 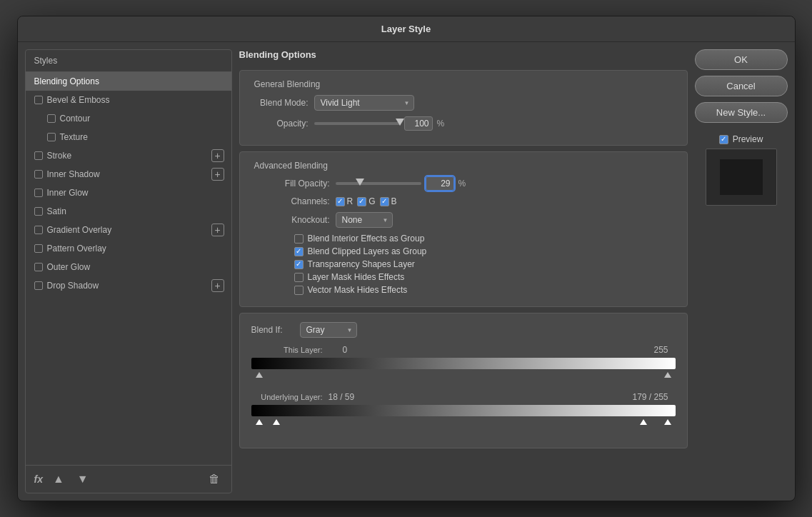 I want to click on outer-glow-checkbox, so click(x=39, y=267).